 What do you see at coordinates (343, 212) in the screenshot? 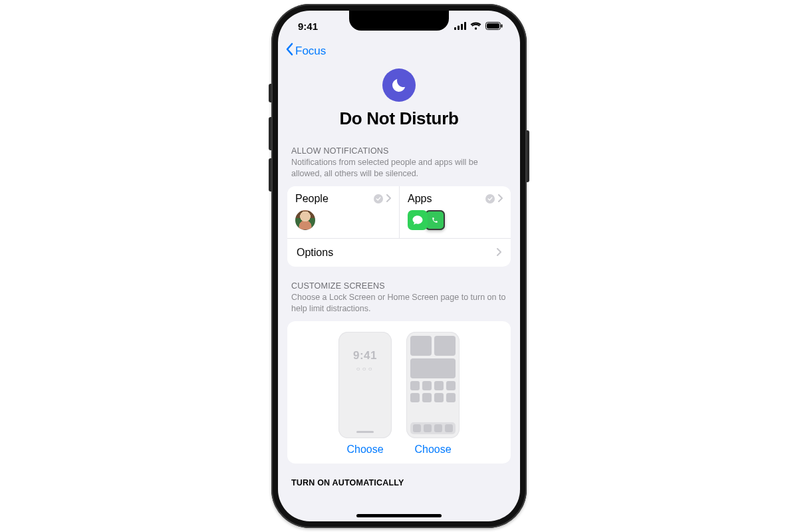
I see `people-cell: People` at bounding box center [343, 212].